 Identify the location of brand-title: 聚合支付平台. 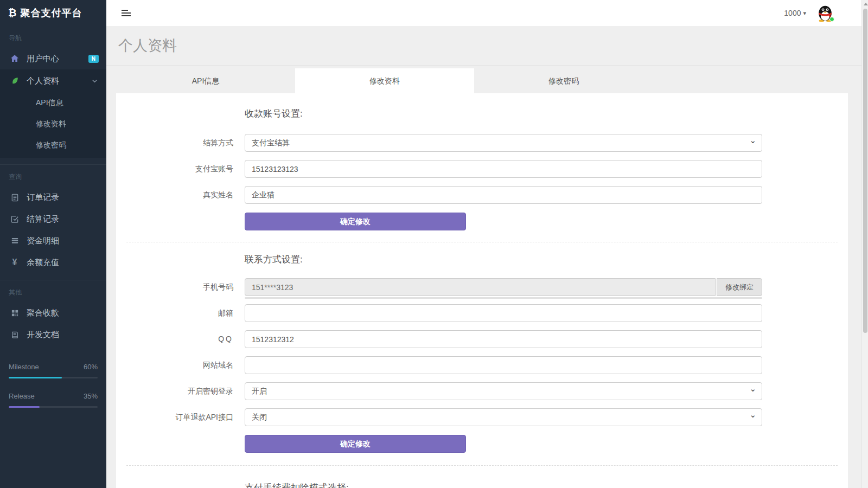
(51, 13).